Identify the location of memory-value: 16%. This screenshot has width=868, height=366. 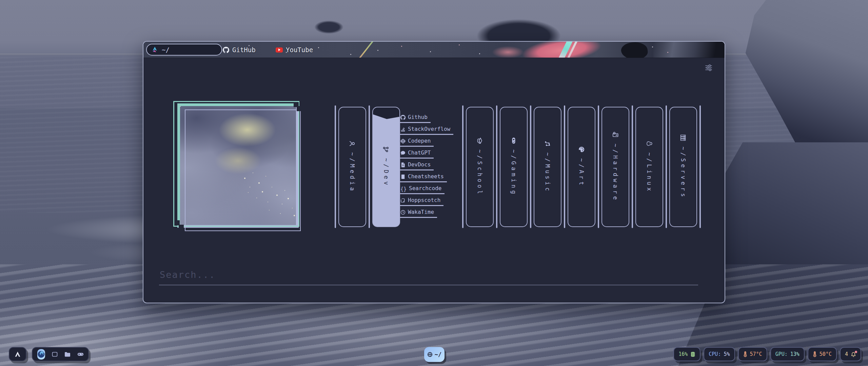
(683, 354).